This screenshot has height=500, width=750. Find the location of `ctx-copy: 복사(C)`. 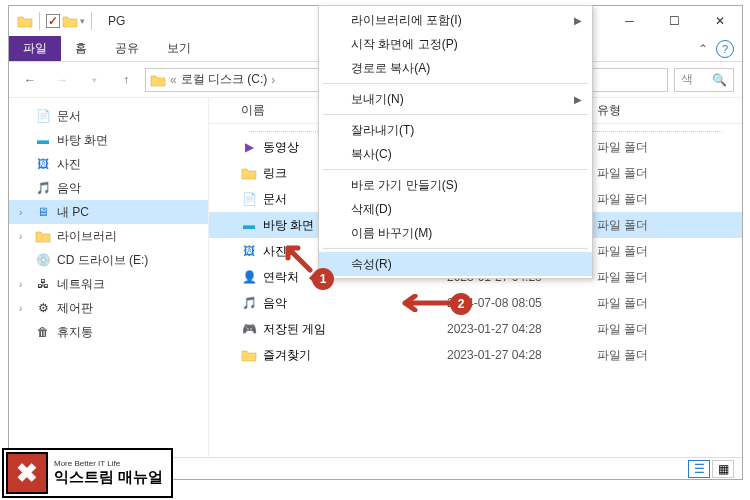

ctx-copy: 복사(C) is located at coordinates (456, 154).